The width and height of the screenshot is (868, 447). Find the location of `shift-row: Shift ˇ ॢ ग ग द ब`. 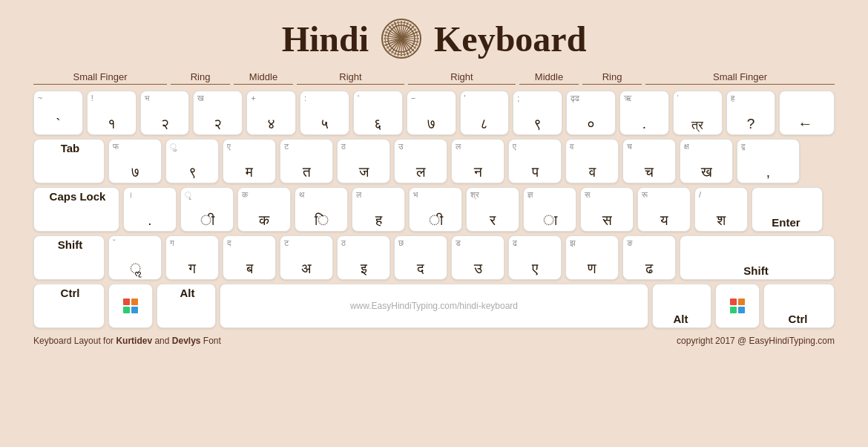

shift-row: Shift ˇ ॢ ग ग द ब is located at coordinates (434, 258).